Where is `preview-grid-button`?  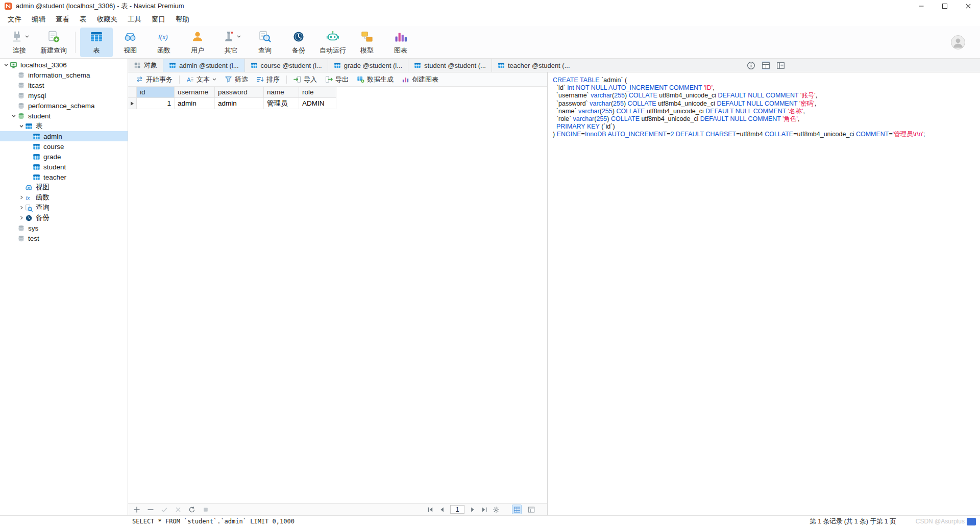 preview-grid-button is located at coordinates (766, 65).